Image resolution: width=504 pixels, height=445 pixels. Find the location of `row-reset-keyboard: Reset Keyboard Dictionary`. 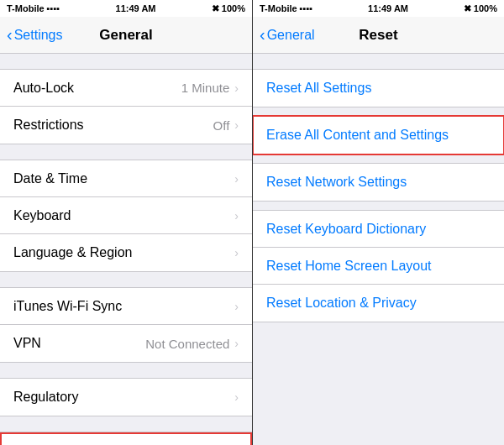

row-reset-keyboard: Reset Keyboard Dictionary is located at coordinates (378, 229).